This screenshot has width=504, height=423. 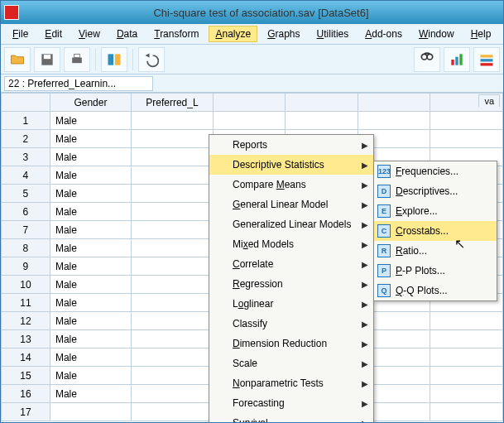 What do you see at coordinates (114, 60) in the screenshot?
I see `recall-dialog-button` at bounding box center [114, 60].